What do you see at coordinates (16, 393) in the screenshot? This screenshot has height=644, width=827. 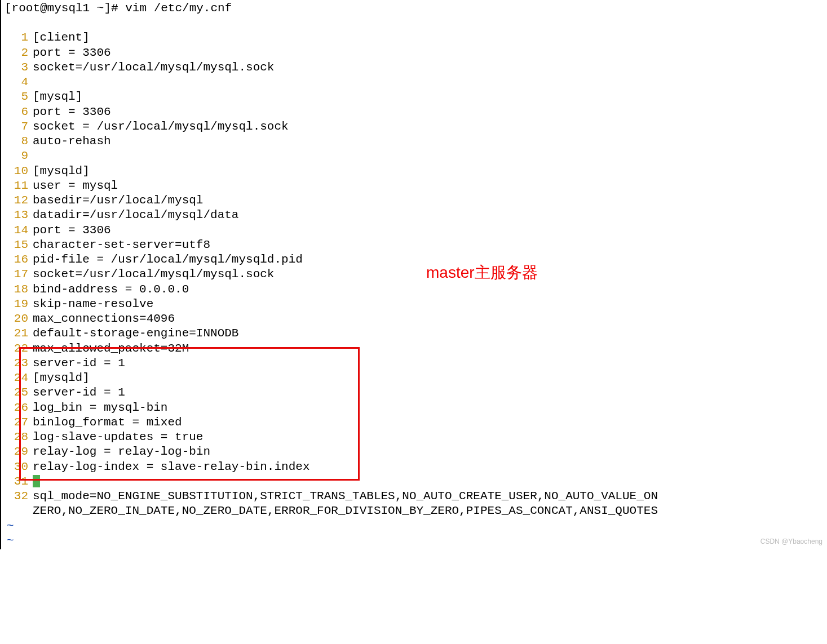 I see `line-number: 25` at bounding box center [16, 393].